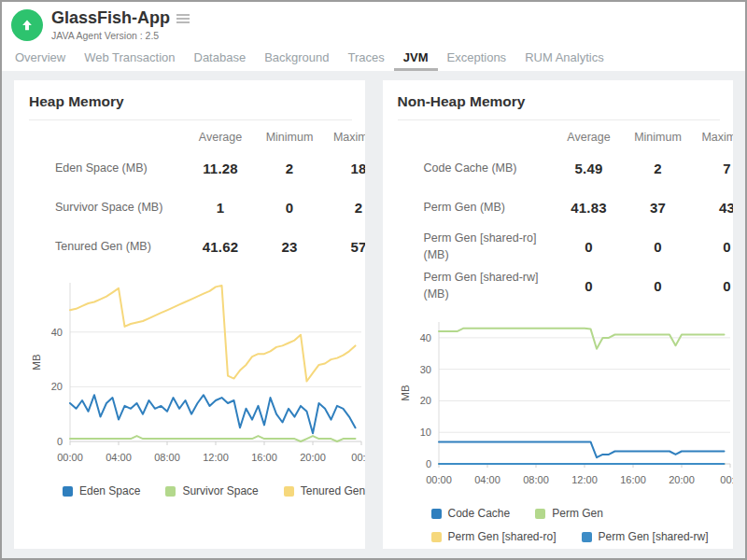 The height and width of the screenshot is (560, 747). I want to click on legend-row: Eden SpaceSurvivor SpaceTenured Gen, so click(214, 491).